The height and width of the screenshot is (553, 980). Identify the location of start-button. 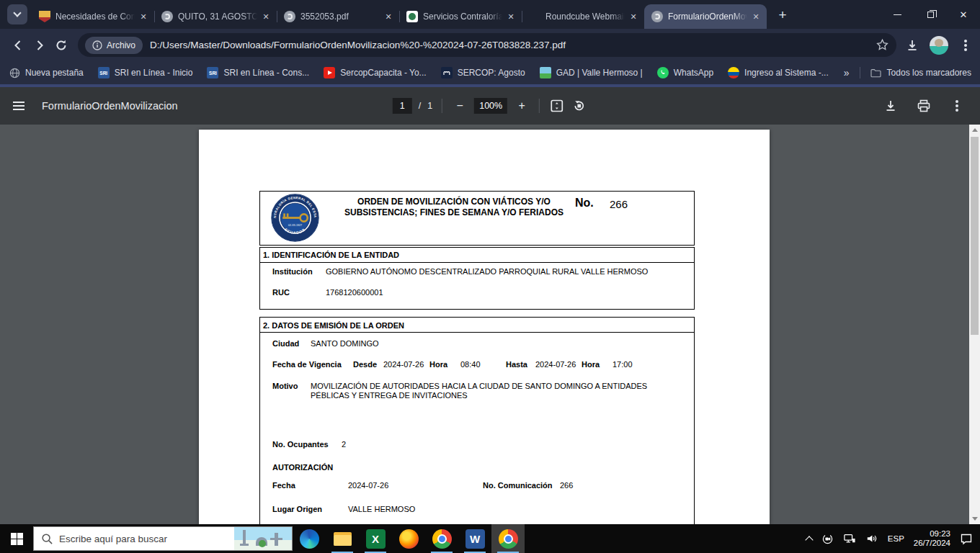
(17, 539).